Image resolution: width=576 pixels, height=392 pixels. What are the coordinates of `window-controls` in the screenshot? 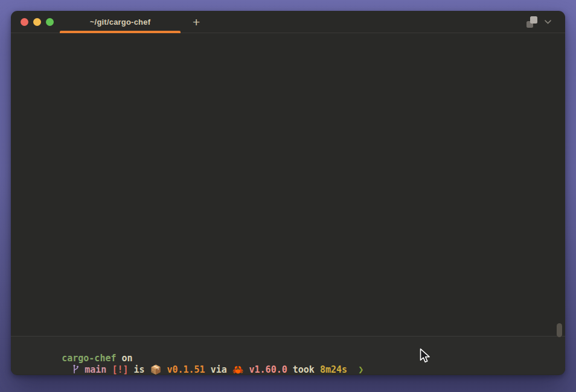 It's located at (33, 22).